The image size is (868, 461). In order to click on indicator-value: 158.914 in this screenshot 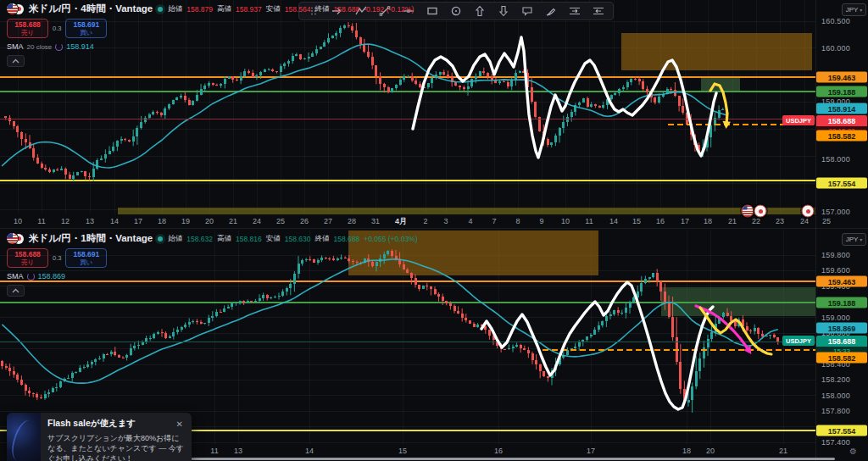, I will do `click(80, 47)`.